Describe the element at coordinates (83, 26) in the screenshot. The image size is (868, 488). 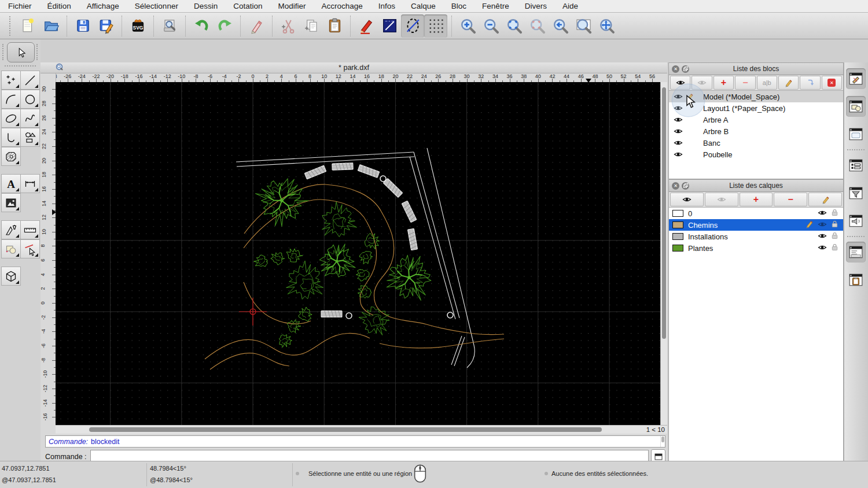
I see `save-button` at that location.